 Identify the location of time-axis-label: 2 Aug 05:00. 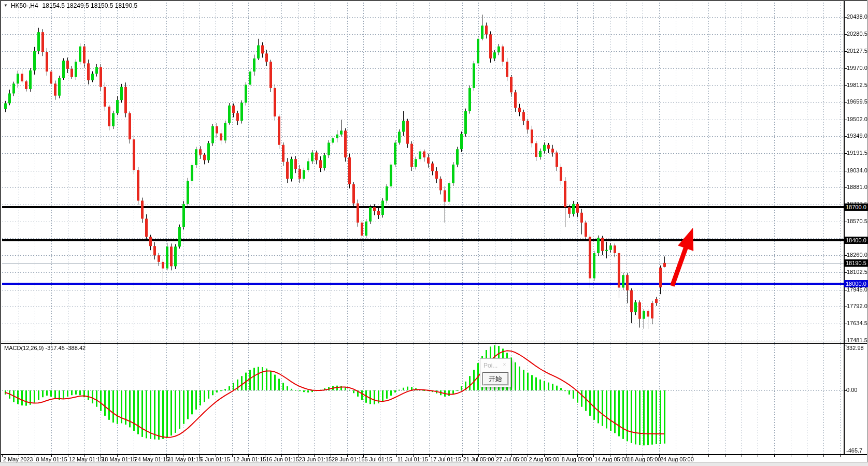
(544, 459).